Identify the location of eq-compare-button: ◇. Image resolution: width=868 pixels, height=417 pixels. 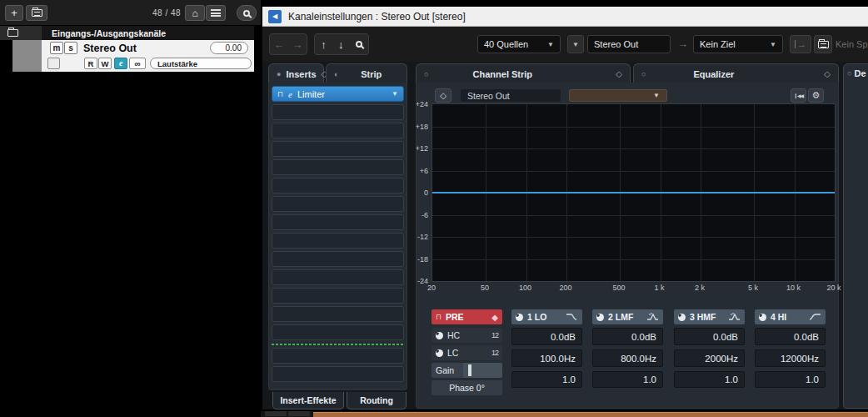
(443, 95).